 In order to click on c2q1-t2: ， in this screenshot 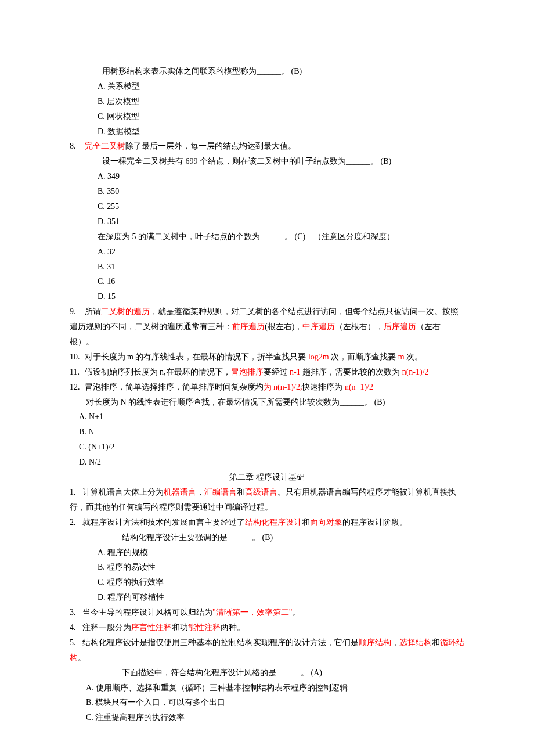, I will do `click(200, 492)`.